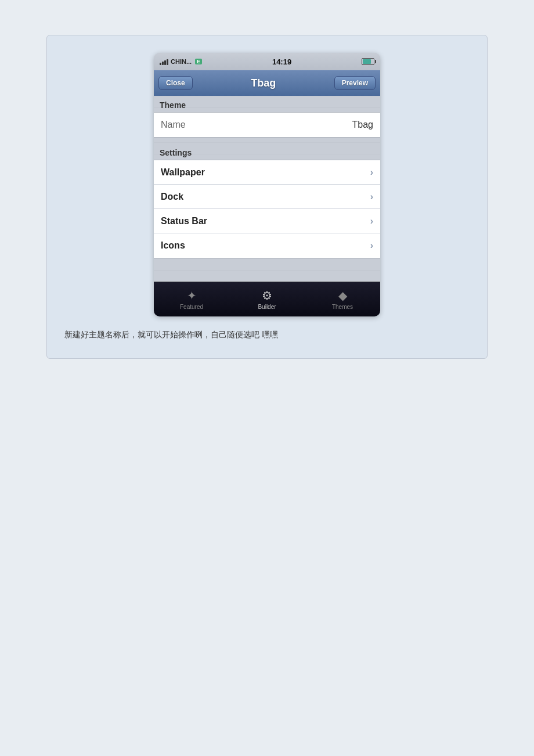  Describe the element at coordinates (267, 185) in the screenshot. I see `phone-frame: CHIN... E 14:19 Close Tbag Preview Theme…` at that location.